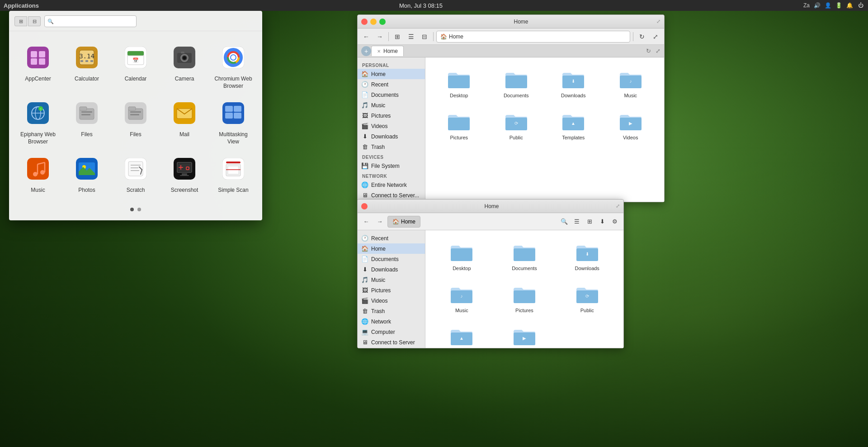  I want to click on file-item-downloads: ⬇ Downloads, so click(573, 83).